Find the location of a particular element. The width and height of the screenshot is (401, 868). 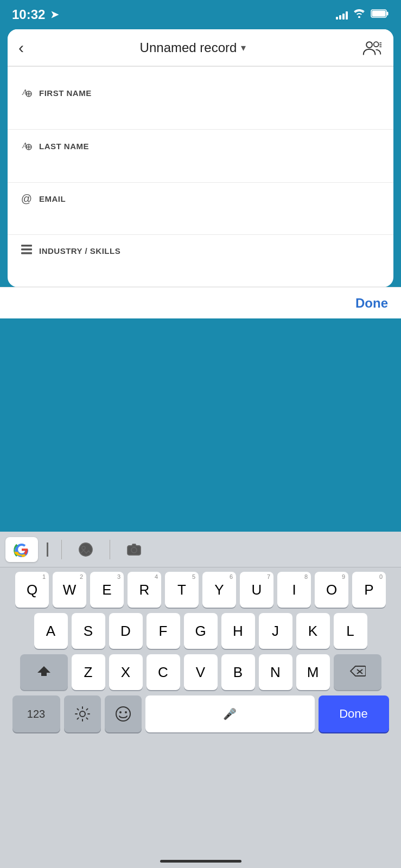

camera-keyboard-btn is located at coordinates (134, 550).